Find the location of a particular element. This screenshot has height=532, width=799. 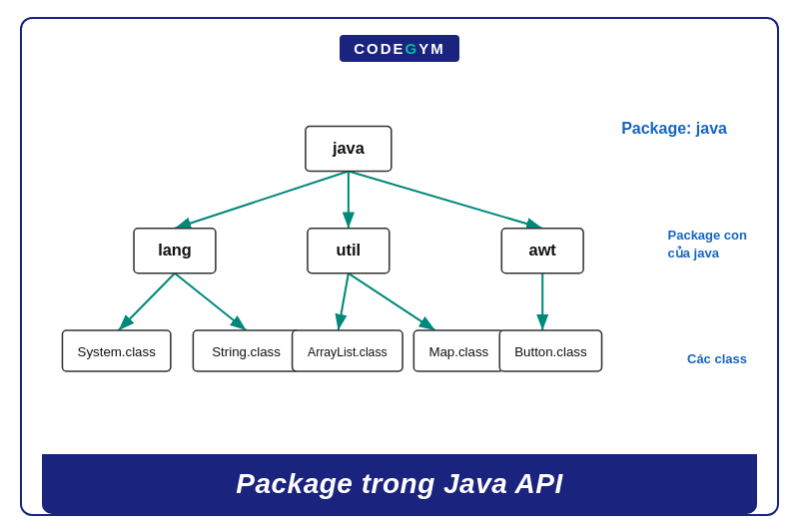

node-string-label: String.class is located at coordinates (246, 351).